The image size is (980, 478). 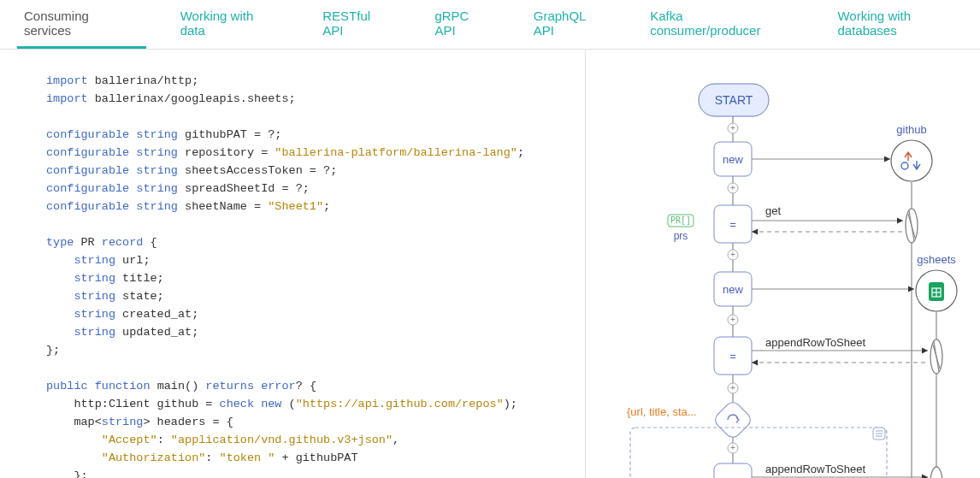 I want to click on get-label: get, so click(x=773, y=210).